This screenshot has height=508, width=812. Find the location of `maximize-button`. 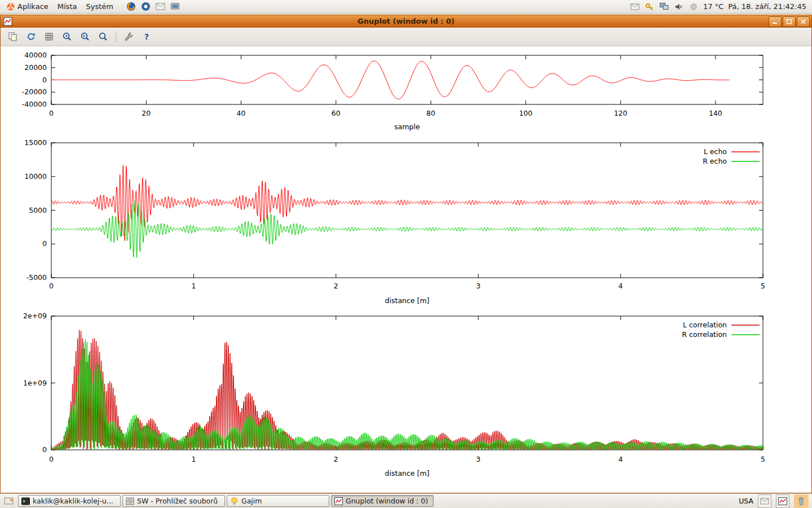

maximize-button is located at coordinates (789, 21).